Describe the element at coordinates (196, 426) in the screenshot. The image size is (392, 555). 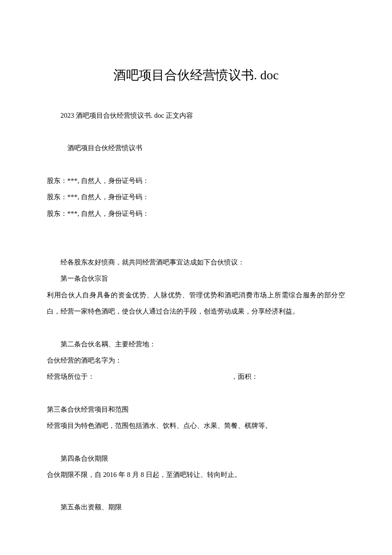
I see `article-3-body: 经营项目为特色酒吧，范围包括酒水、饮料、点心、水果、简餐、棋牌等。` at that location.